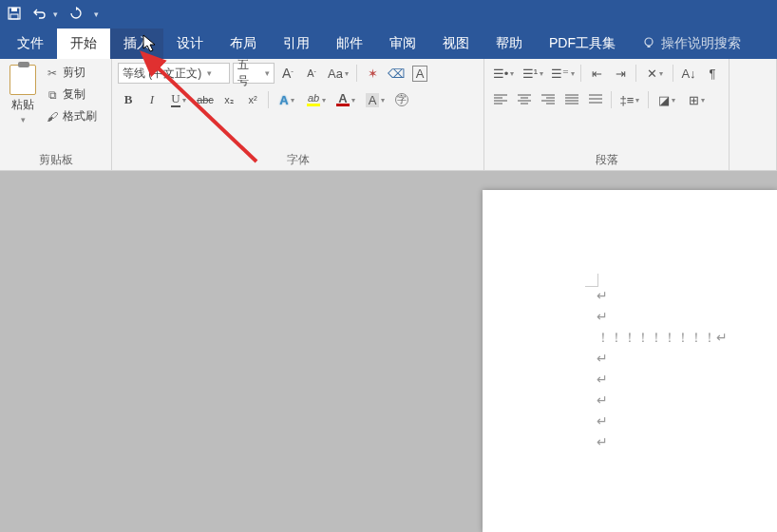 This screenshot has height=532, width=777. Describe the element at coordinates (97, 14) in the screenshot. I see `qat-more-icon: ▾` at that location.